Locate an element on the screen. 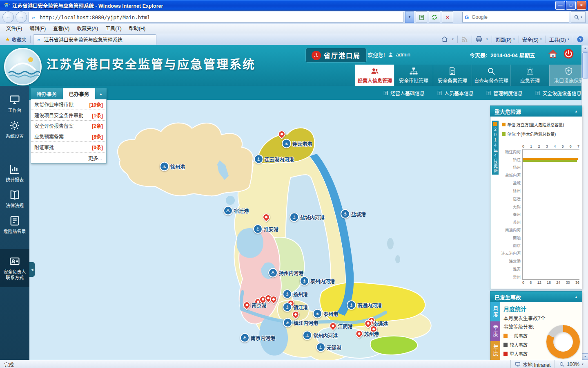  url-dropdown-button: ▼ is located at coordinates (410, 17).